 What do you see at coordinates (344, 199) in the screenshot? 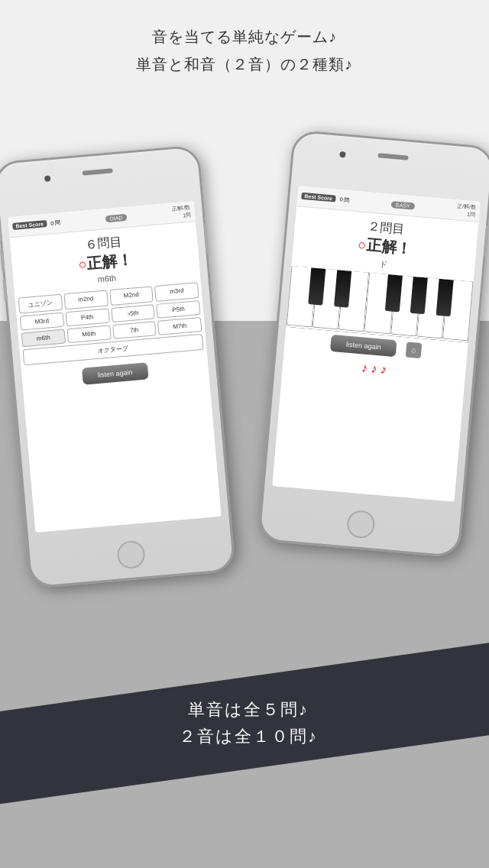
I see `score-value-right: ０問` at bounding box center [344, 199].